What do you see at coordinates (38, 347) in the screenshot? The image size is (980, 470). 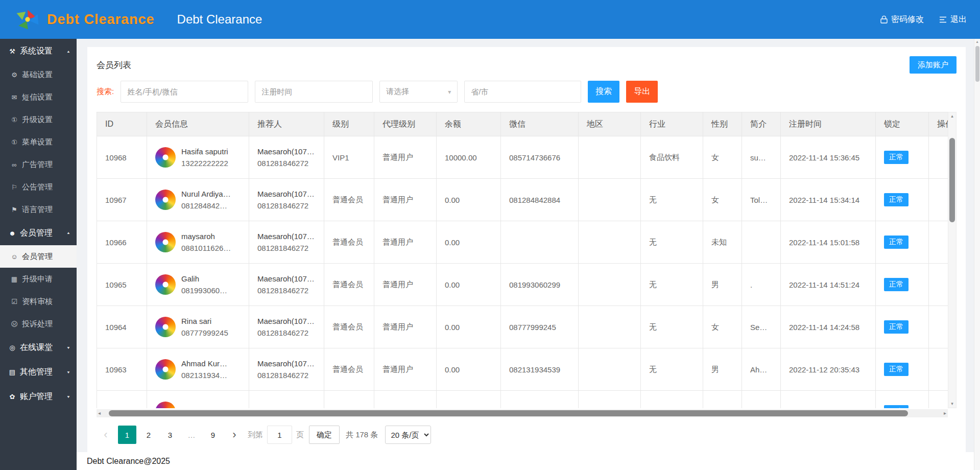 I see `sidebar-item: ◎ 在线课堂 ▼` at bounding box center [38, 347].